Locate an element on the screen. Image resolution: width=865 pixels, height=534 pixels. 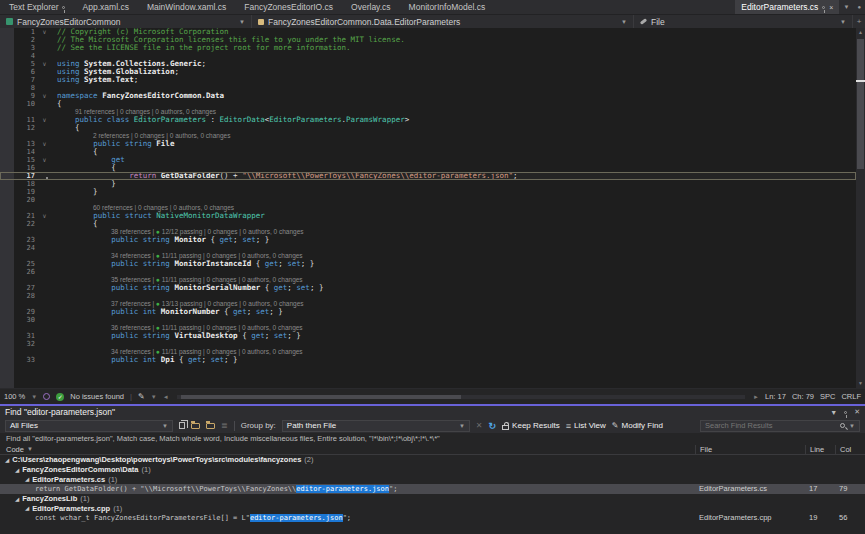
hscroll-left-icon: ◄ is located at coordinates (166, 397).